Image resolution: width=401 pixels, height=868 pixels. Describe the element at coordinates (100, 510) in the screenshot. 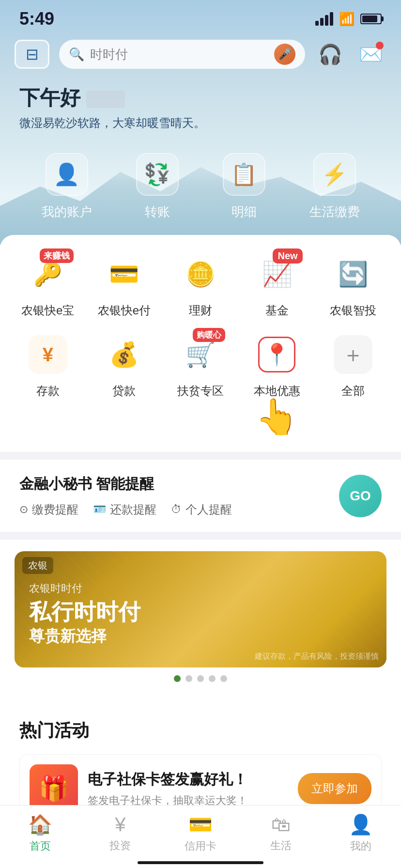

I see `repay-icon: 🪪` at that location.